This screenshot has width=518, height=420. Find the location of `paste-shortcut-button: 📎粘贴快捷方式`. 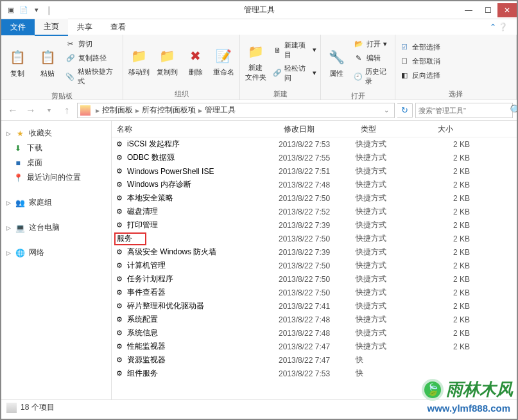

paste-shortcut-button: 📎粘贴快捷方式 is located at coordinates (92, 76).